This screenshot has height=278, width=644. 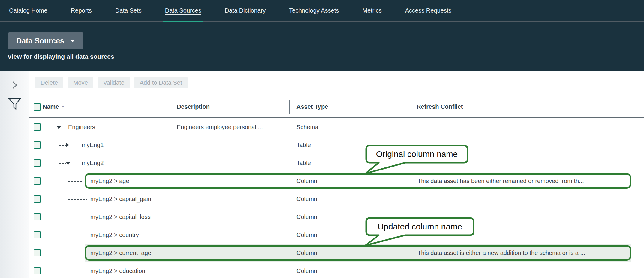 I want to click on refresh-conflict-message: This data asset is either a new addition…, so click(x=525, y=253).